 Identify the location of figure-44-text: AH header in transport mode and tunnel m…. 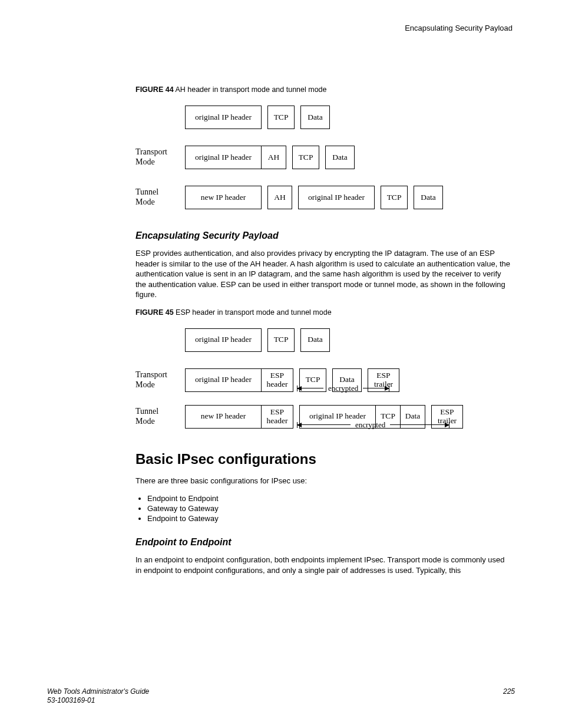
(251, 90).